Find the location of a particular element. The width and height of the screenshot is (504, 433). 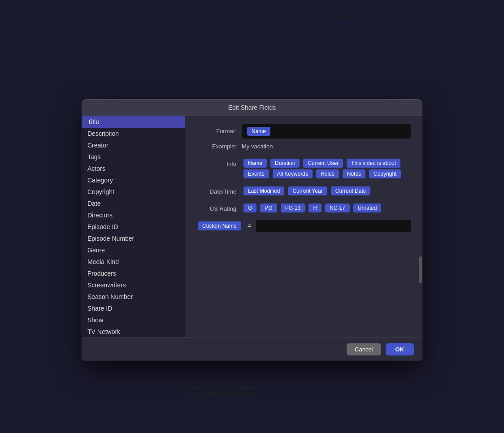

dialog-footer: Cancel OK is located at coordinates (252, 349).